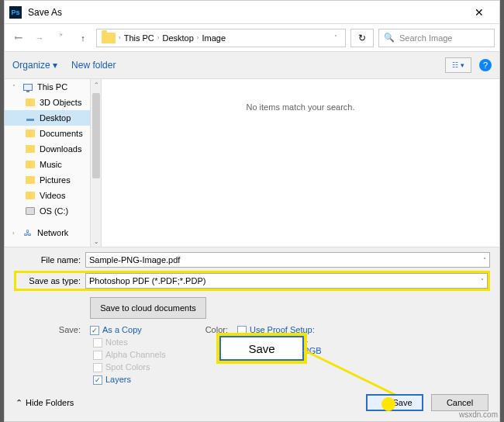 The width and height of the screenshot is (504, 422). What do you see at coordinates (53, 233) in the screenshot?
I see `tree-network: ›🖧Network` at bounding box center [53, 233].